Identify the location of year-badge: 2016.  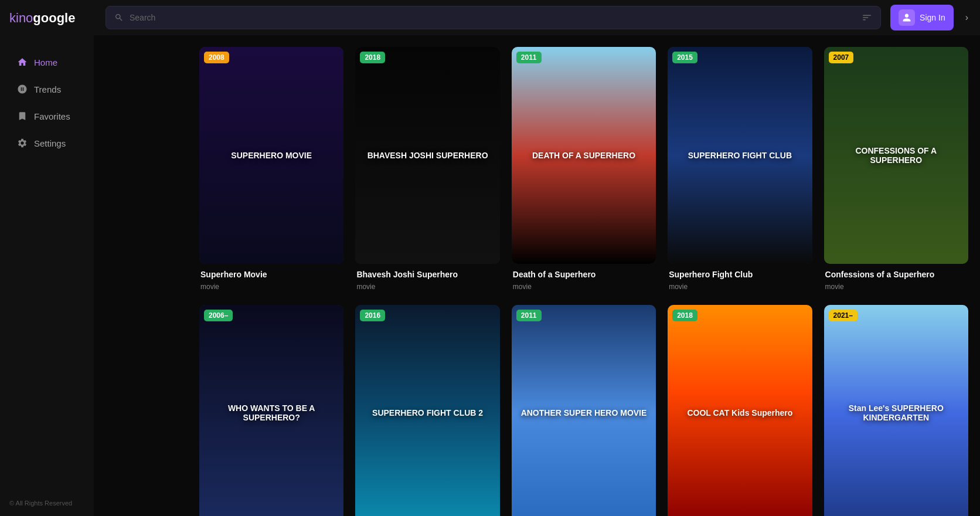
(373, 315).